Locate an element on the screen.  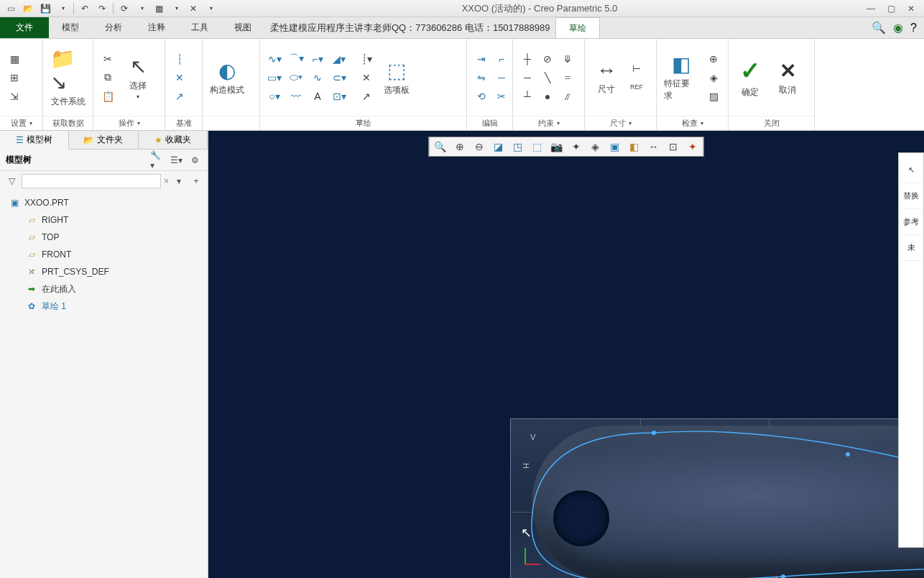
spline-icon: ∿ is located at coordinates (318, 78).